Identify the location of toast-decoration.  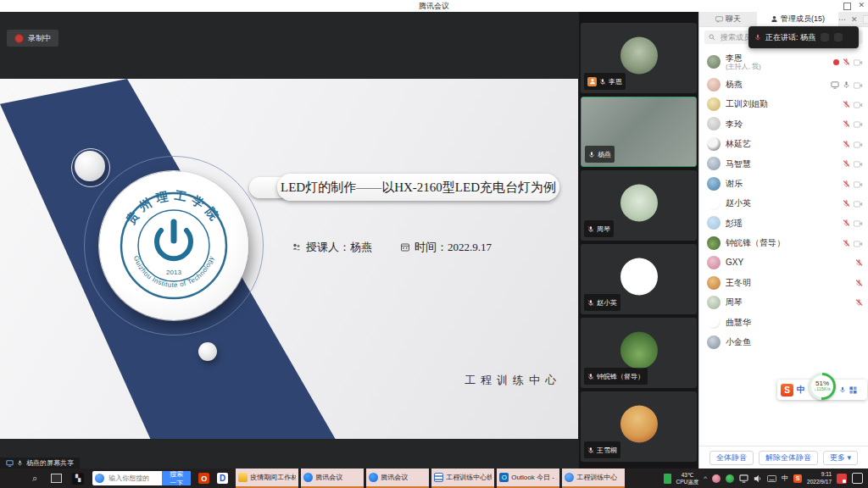
(838, 37).